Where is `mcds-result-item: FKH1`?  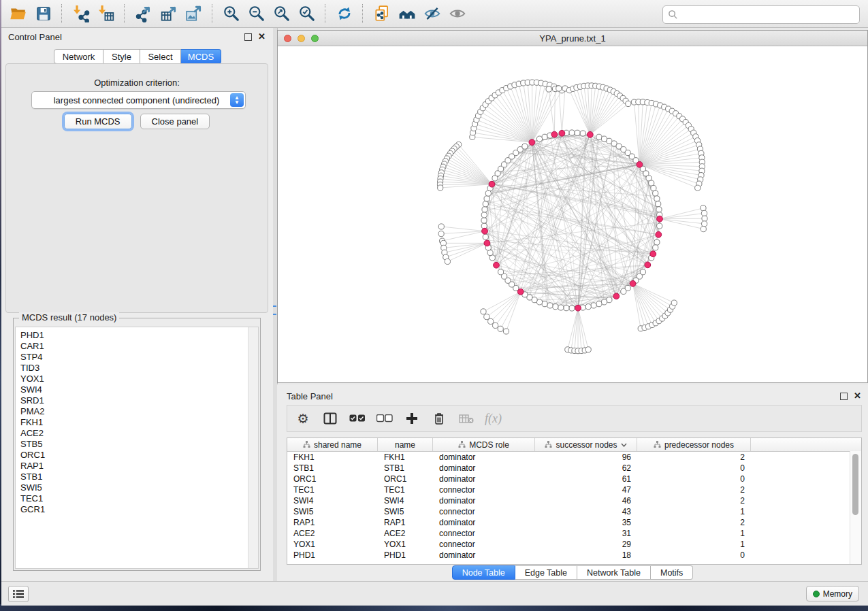 mcds-result-item: FKH1 is located at coordinates (132, 423).